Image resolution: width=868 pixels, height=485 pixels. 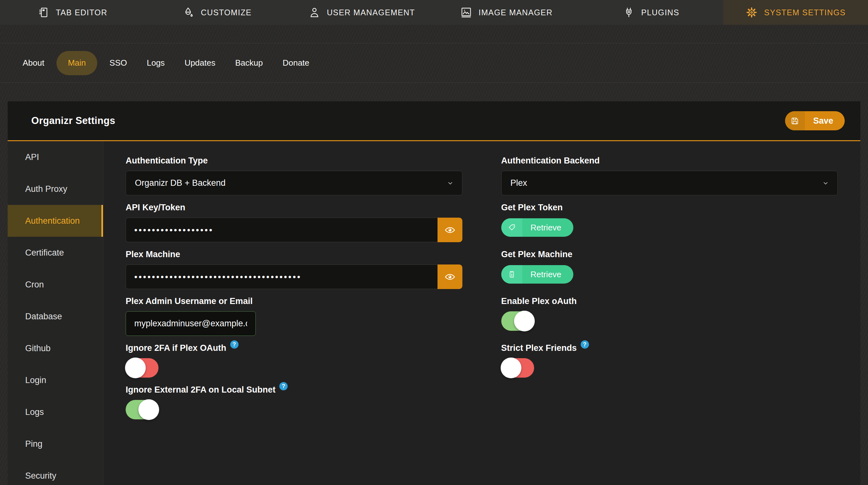 What do you see at coordinates (752, 12) in the screenshot?
I see `system-settings-icon` at bounding box center [752, 12].